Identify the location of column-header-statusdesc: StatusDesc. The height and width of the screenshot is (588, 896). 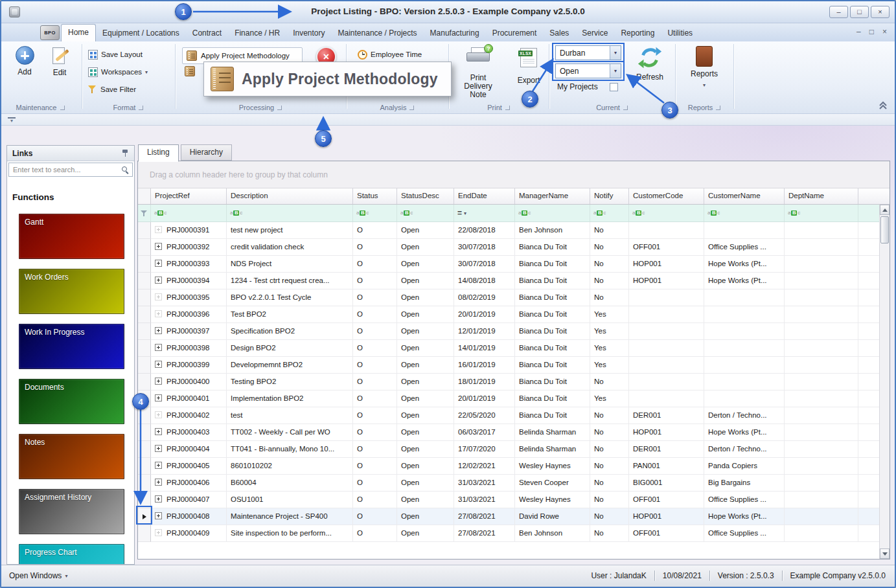
(426, 196).